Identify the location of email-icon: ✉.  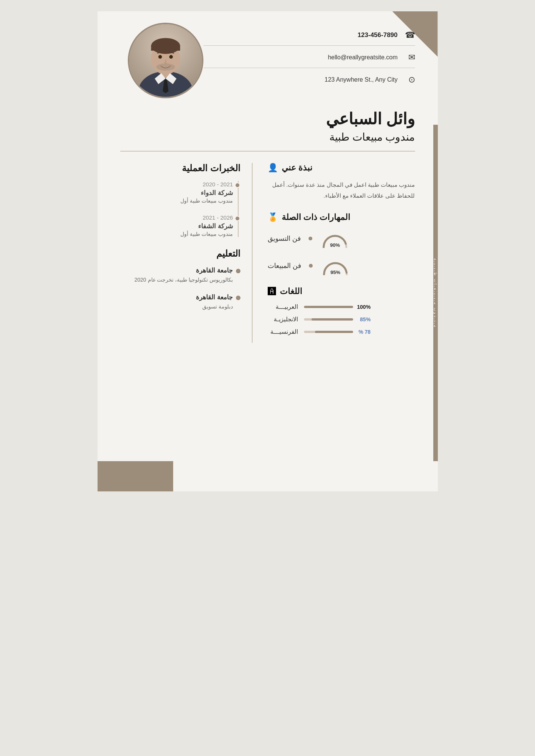
(409, 57).